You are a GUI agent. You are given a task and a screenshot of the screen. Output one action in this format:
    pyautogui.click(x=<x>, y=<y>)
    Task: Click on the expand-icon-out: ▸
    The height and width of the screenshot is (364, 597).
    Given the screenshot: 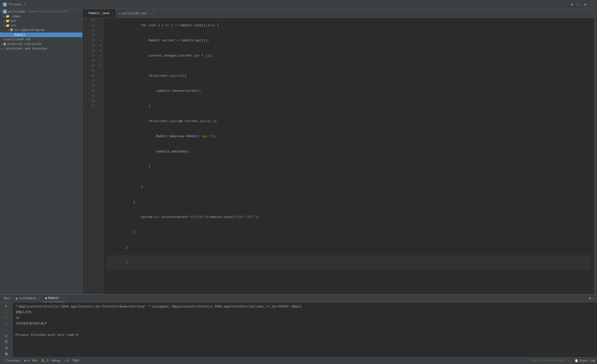 What is the action you would take?
    pyautogui.click(x=5, y=21)
    